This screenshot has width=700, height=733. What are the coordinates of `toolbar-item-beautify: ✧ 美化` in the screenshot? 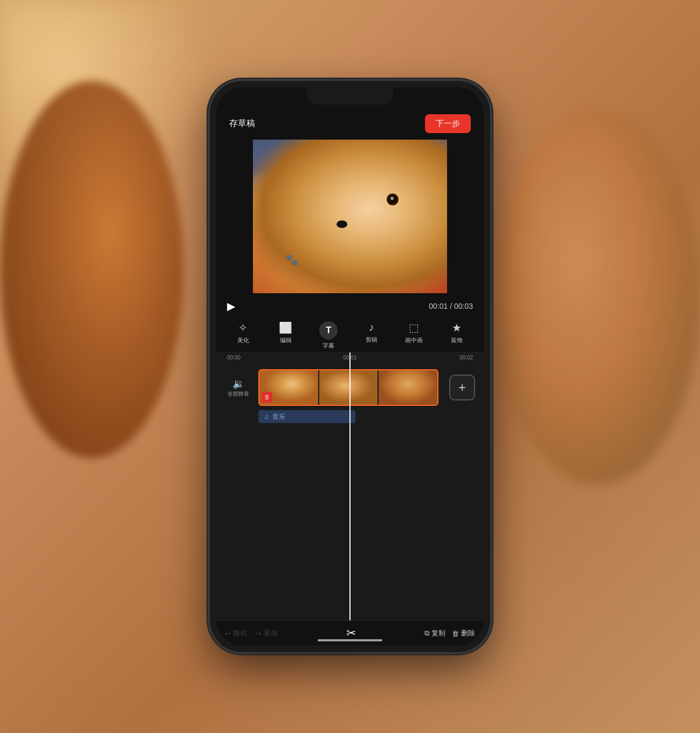 It's located at (243, 335).